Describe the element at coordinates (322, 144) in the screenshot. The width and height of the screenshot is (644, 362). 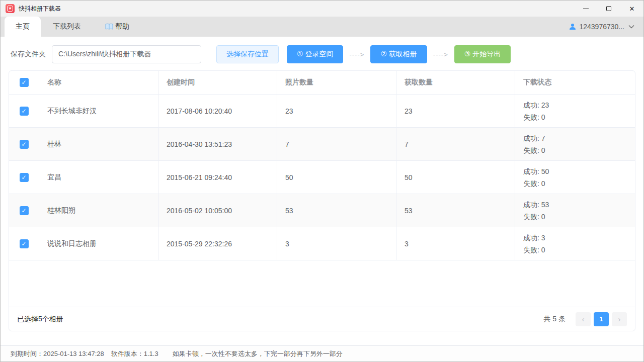
I see `table-row: ✓ 桂林 2016-04-30 13:51:23 7 7 成功: 7 失败: 0` at that location.